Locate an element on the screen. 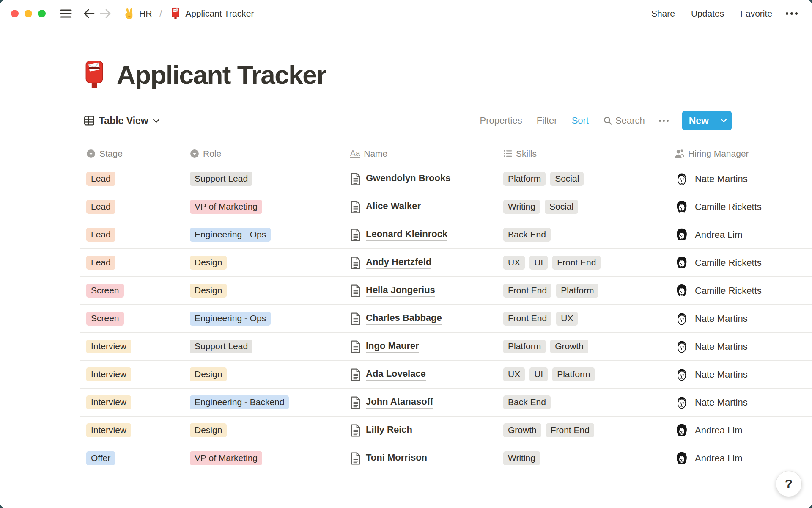 The width and height of the screenshot is (812, 508). column-header-name: AaName is located at coordinates (421, 154).